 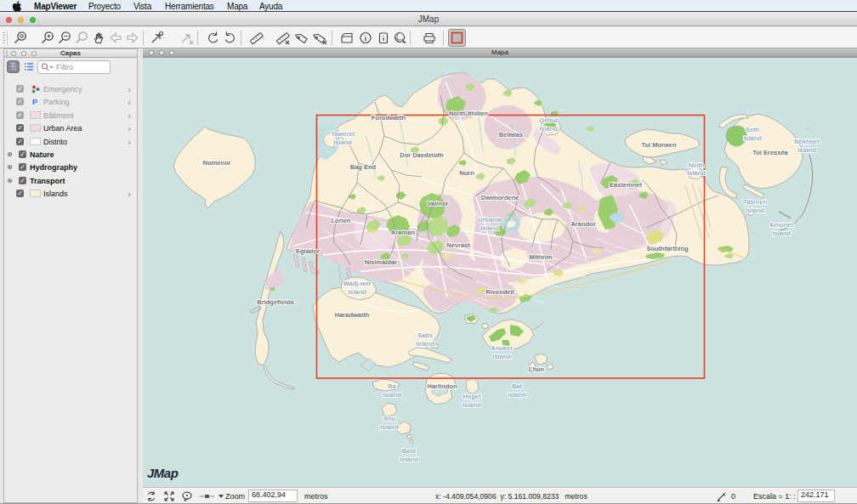 What do you see at coordinates (770, 153) in the screenshot?
I see `svg-text: Tol Eressëa` at bounding box center [770, 153].